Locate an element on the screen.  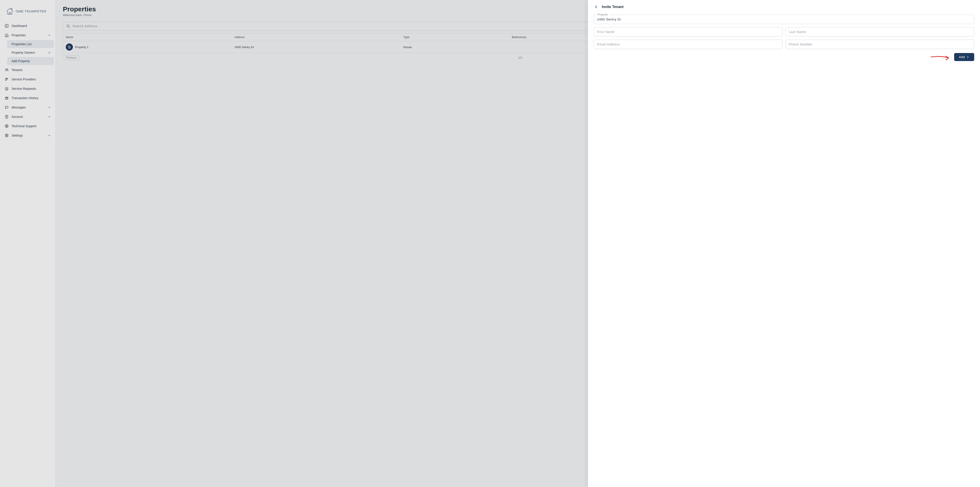
col-address: Address is located at coordinates (319, 37).